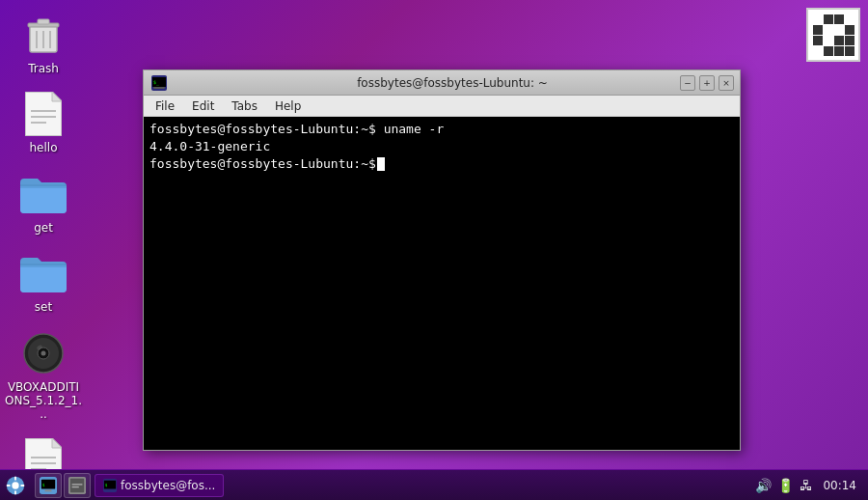  I want to click on corner-logo, so click(833, 35).